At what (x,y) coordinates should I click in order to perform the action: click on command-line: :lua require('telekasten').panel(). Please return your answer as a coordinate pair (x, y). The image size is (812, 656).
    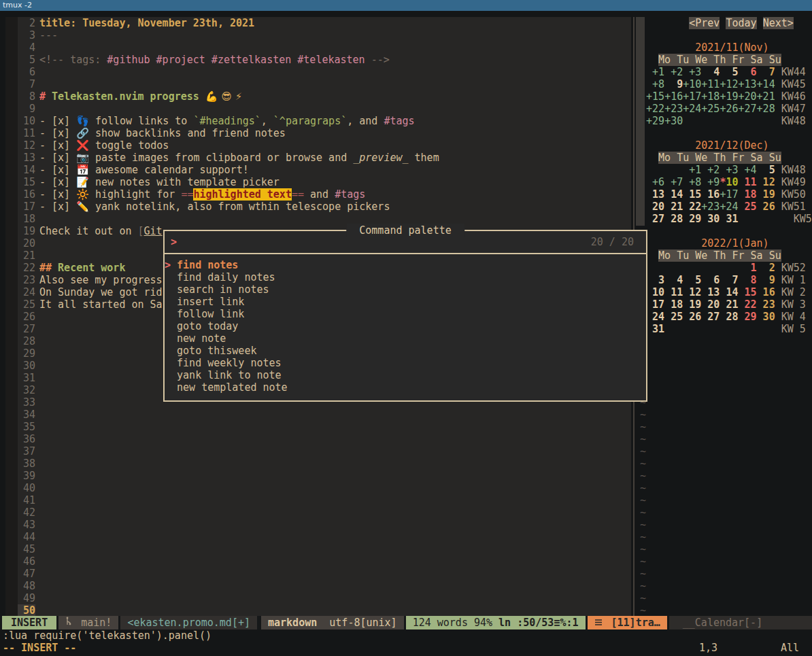
    Looking at the image, I should click on (107, 636).